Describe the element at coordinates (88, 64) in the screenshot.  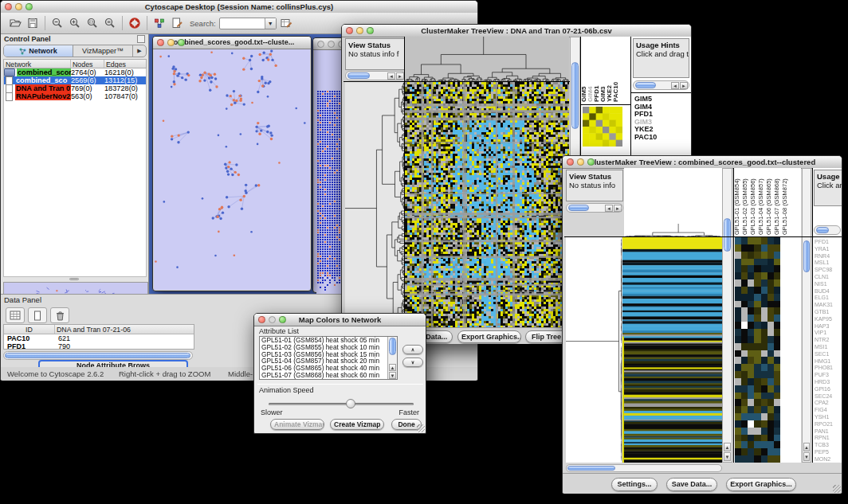
I see `column-header-nodes: Nodes` at that location.